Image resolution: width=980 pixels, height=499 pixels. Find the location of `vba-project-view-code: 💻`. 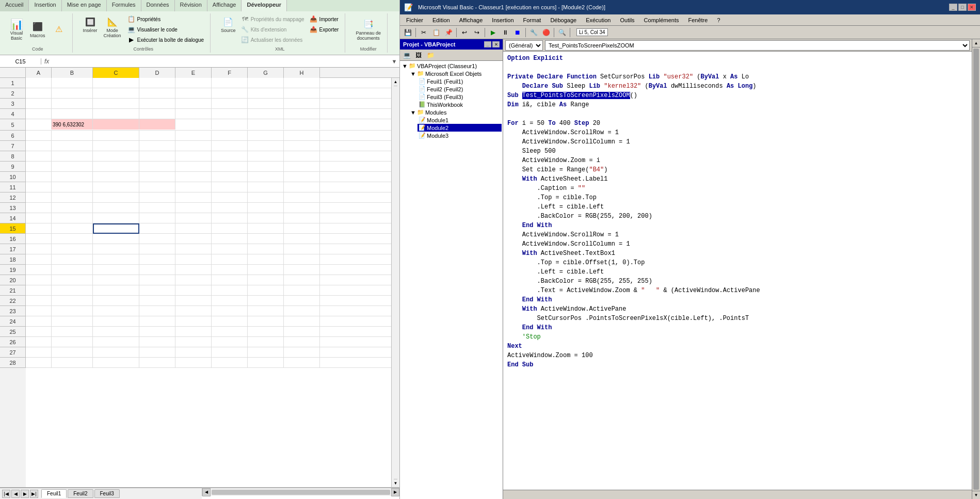

vba-project-view-code: 💻 is located at coordinates (407, 55).